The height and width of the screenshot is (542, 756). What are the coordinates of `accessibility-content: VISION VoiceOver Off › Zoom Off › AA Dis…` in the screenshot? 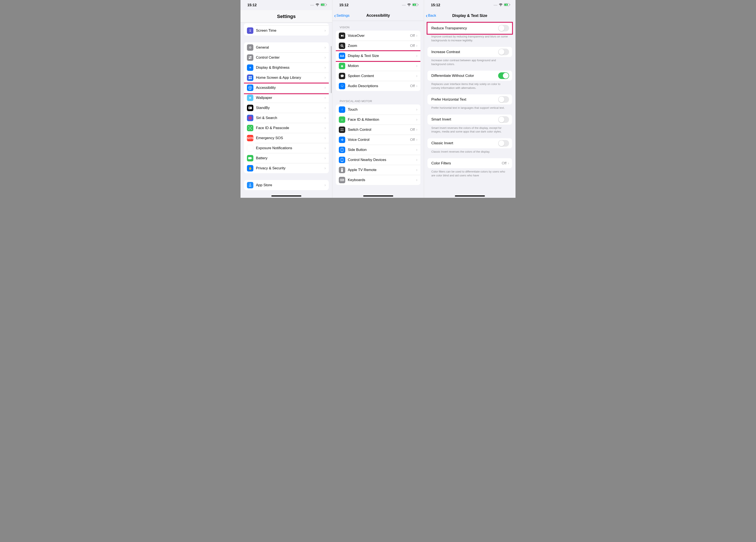 It's located at (378, 109).